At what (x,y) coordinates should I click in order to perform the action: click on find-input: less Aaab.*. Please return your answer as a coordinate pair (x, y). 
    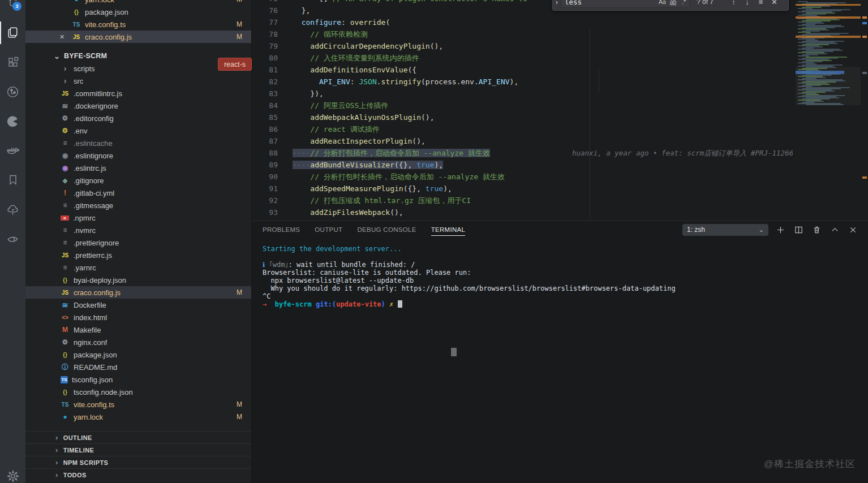
    Looking at the image, I should click on (625, 4).